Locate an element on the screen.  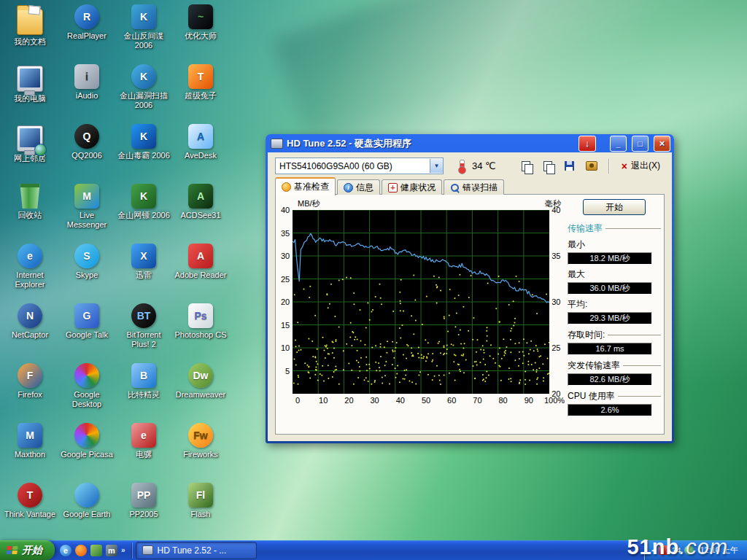
desktop-icon-skype: SSkype is located at coordinates (87, 271).